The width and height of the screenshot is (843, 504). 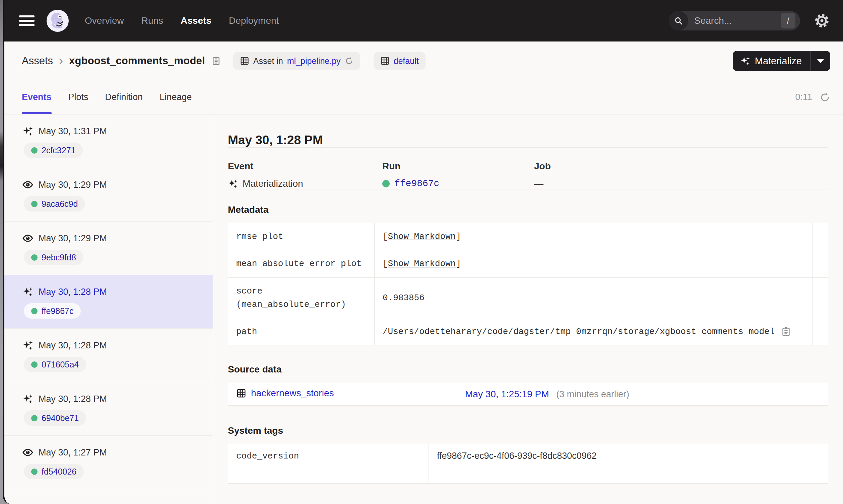 What do you see at coordinates (782, 61) in the screenshot?
I see `materialize-split-button: Materialize` at bounding box center [782, 61].